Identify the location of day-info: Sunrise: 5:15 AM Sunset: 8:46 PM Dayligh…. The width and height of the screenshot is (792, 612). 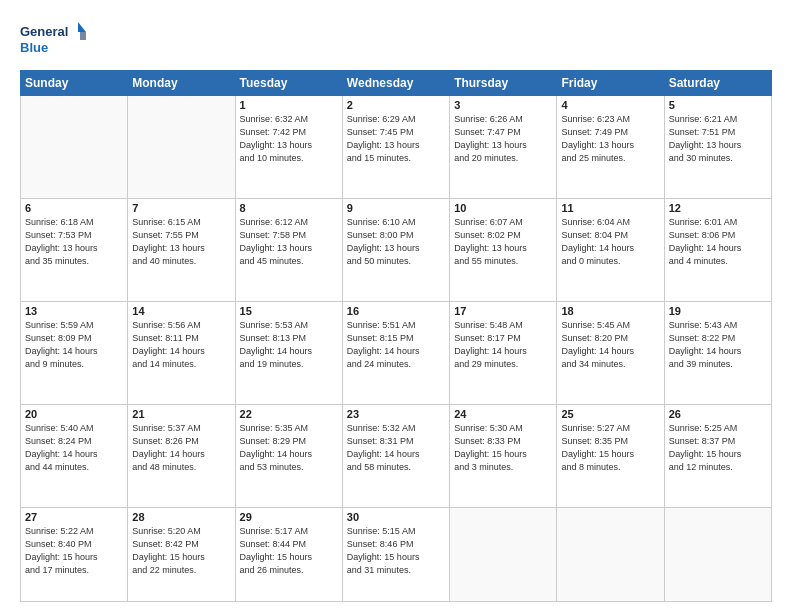
(396, 551).